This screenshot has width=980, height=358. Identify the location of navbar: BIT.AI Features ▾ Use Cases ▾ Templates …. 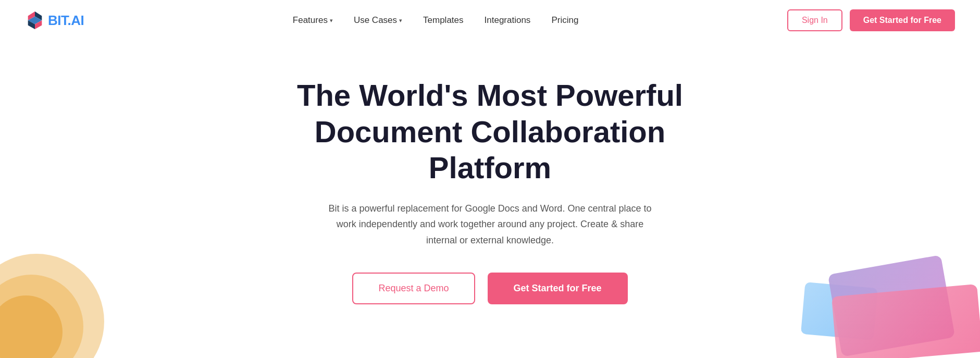
(490, 20).